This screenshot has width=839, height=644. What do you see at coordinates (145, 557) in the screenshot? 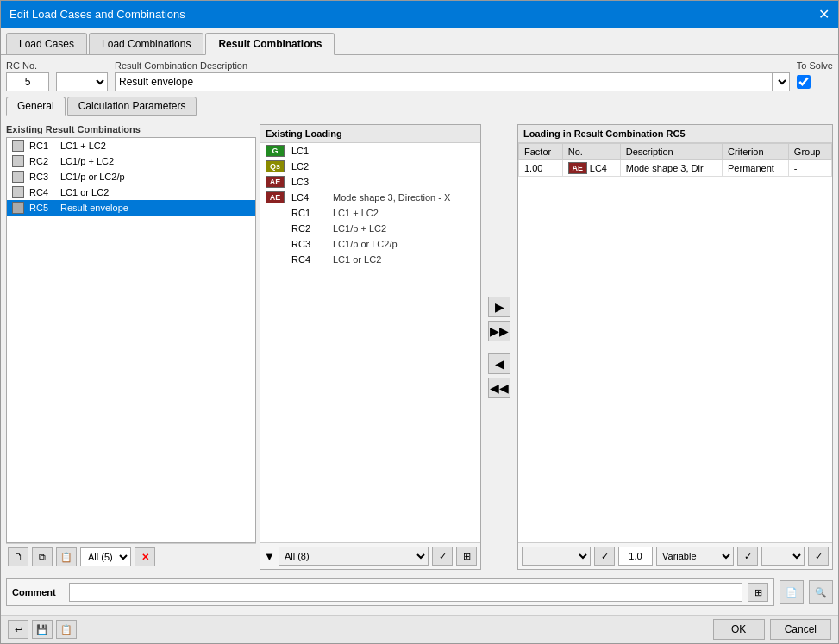
I see `delete-rc-button: ✕` at bounding box center [145, 557].